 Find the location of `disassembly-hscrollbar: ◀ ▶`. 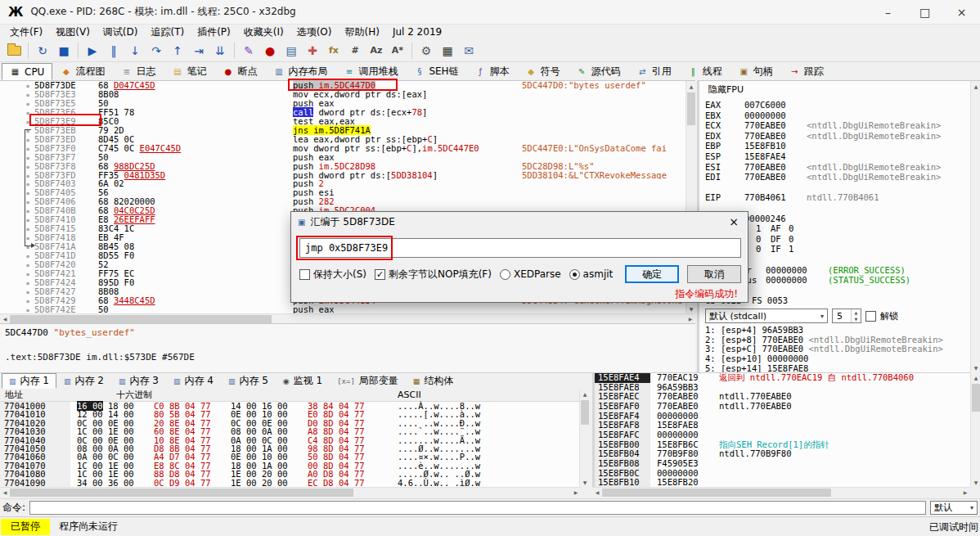

disassembly-hscrollbar: ◀ ▶ is located at coordinates (348, 318).